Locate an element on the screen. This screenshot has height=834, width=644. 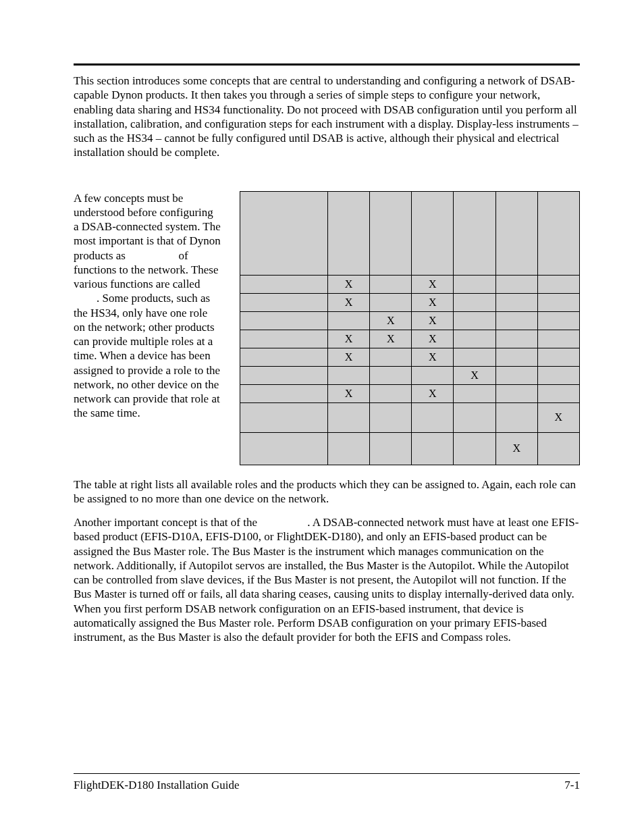
table-row: XXX is located at coordinates (410, 339).